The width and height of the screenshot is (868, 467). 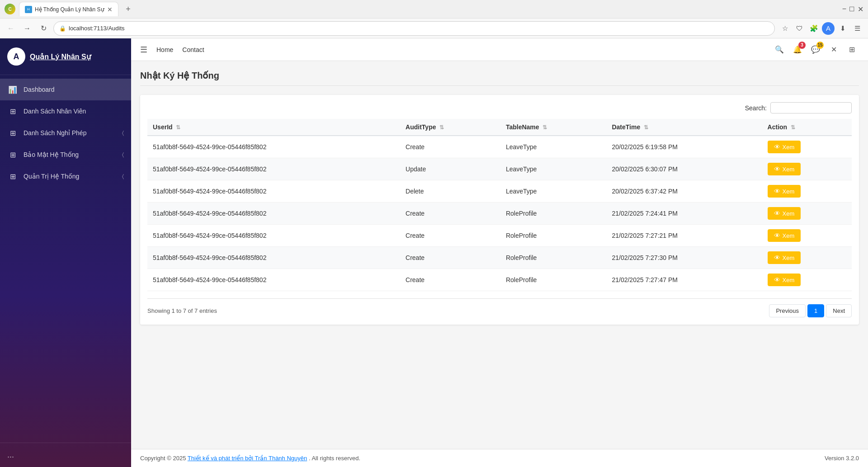 I want to click on sidebar-item-employees: ⊞ Danh Sách Nhân Viên, so click(x=66, y=111).